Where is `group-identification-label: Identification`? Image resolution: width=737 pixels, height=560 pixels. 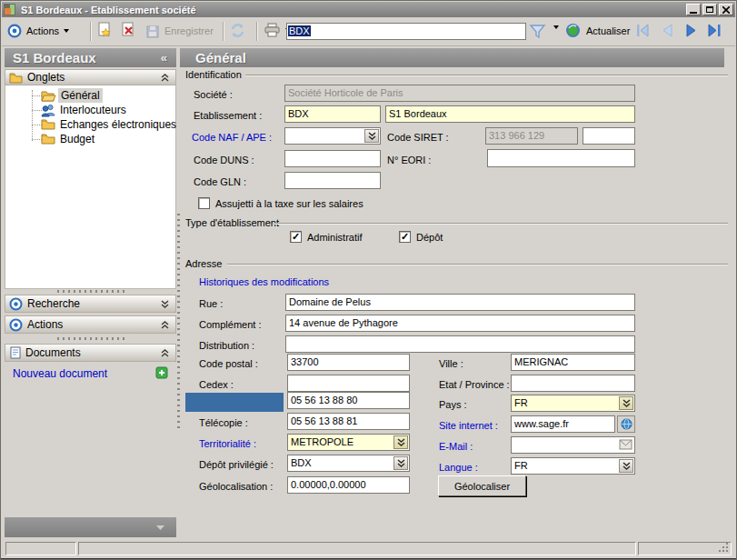 group-identification-label: Identification is located at coordinates (214, 75).